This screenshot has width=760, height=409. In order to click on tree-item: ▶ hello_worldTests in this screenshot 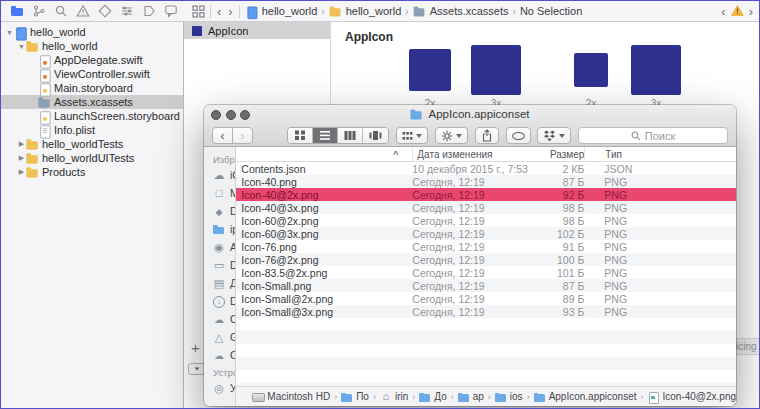, I will do `click(92, 144)`.